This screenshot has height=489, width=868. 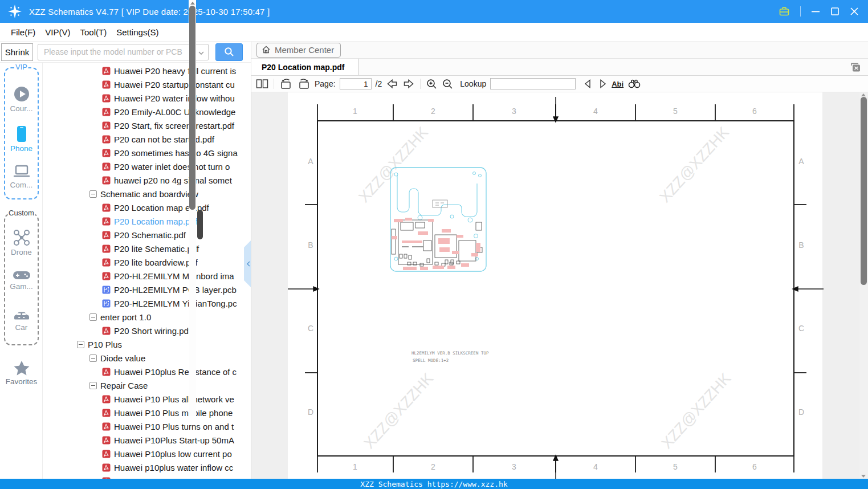 What do you see at coordinates (392, 84) in the screenshot?
I see `arrow-left-icon` at bounding box center [392, 84].